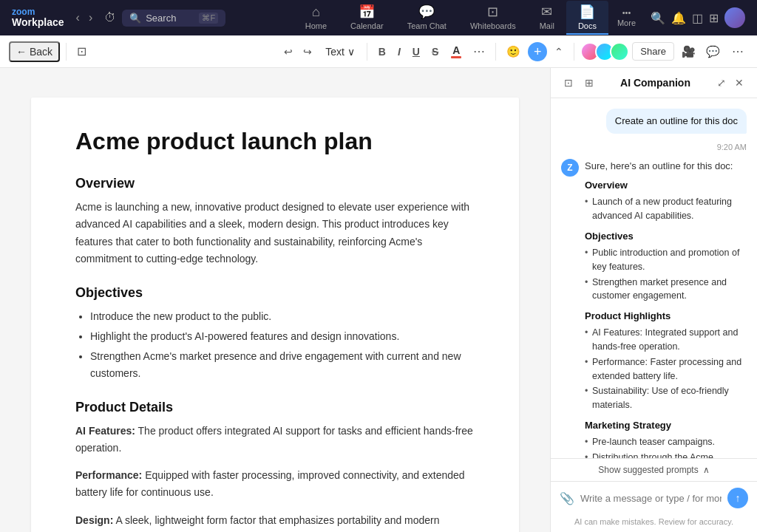 The width and height of the screenshot is (757, 532). I want to click on message-timestamp: 9:20 AM, so click(654, 147).